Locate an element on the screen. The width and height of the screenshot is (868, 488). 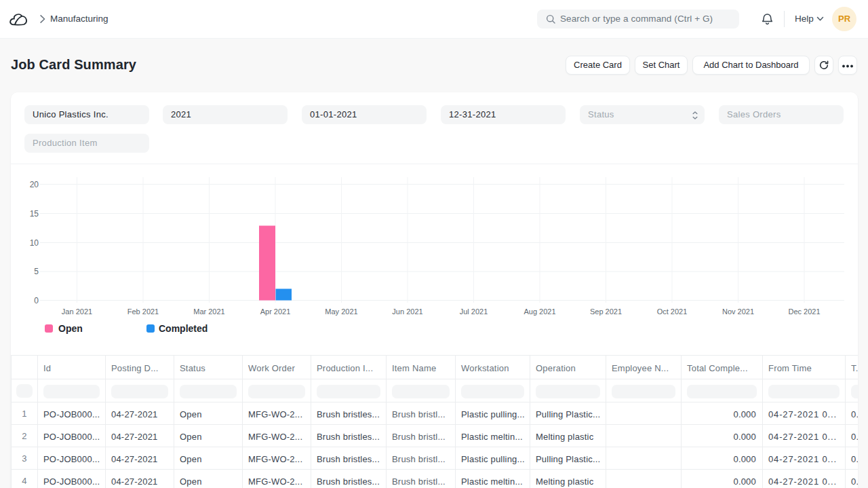
svg-text: May 2021 is located at coordinates (341, 312).